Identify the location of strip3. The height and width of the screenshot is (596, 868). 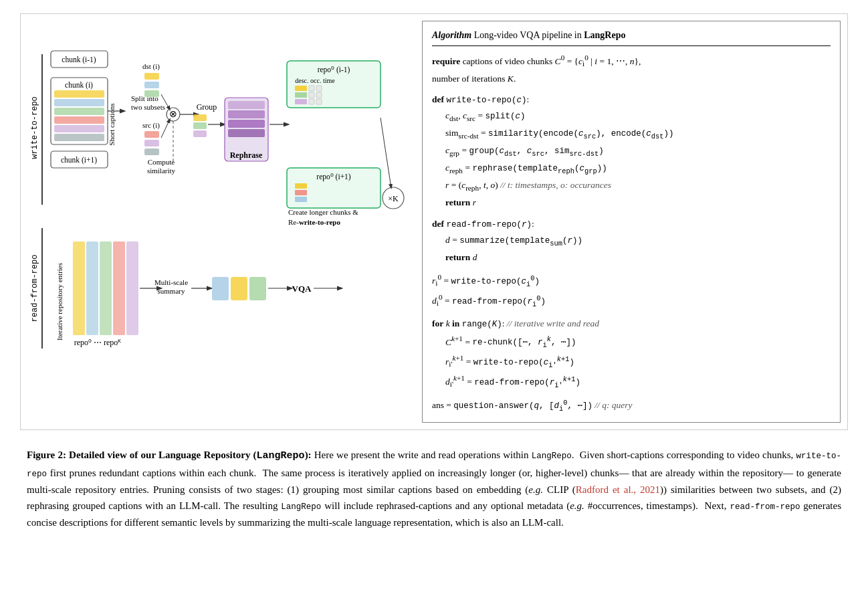
(79, 111).